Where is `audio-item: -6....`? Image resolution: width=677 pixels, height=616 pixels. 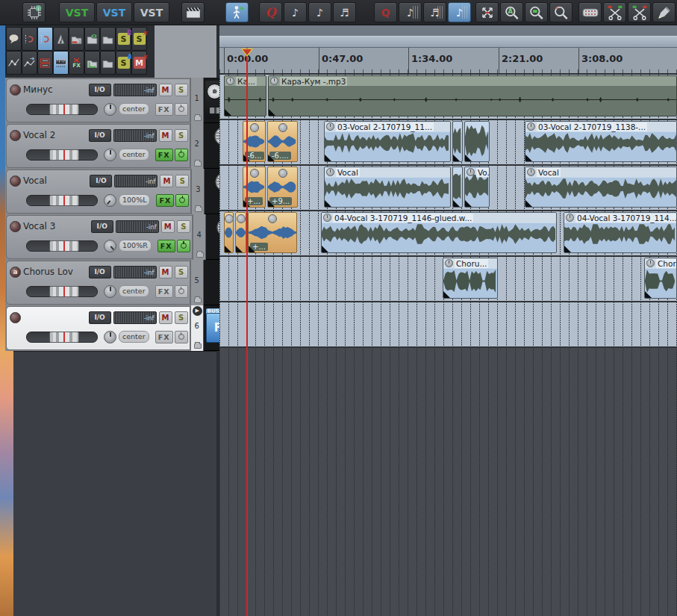 audio-item: -6.... is located at coordinates (282, 142).